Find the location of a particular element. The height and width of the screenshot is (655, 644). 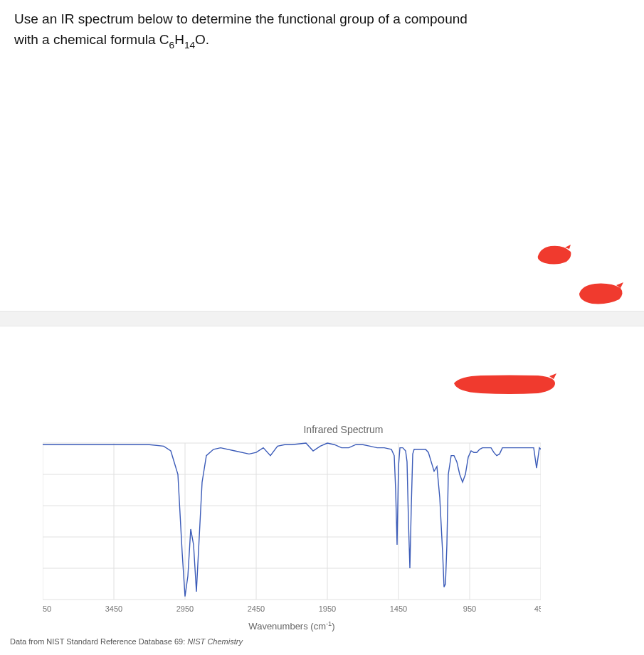

svg-text: 950 is located at coordinates (470, 609).